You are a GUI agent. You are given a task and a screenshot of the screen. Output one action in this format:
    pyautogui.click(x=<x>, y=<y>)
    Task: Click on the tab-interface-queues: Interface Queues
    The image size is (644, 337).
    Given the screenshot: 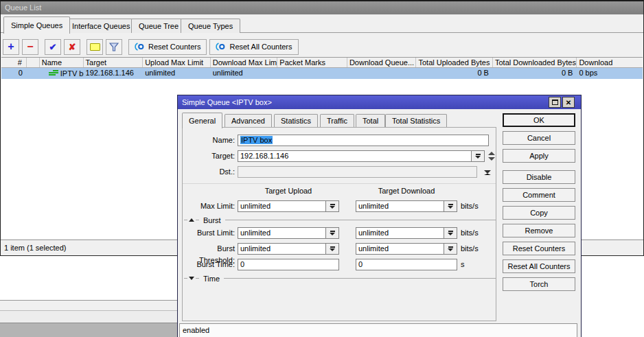 What is the action you would take?
    pyautogui.click(x=101, y=26)
    